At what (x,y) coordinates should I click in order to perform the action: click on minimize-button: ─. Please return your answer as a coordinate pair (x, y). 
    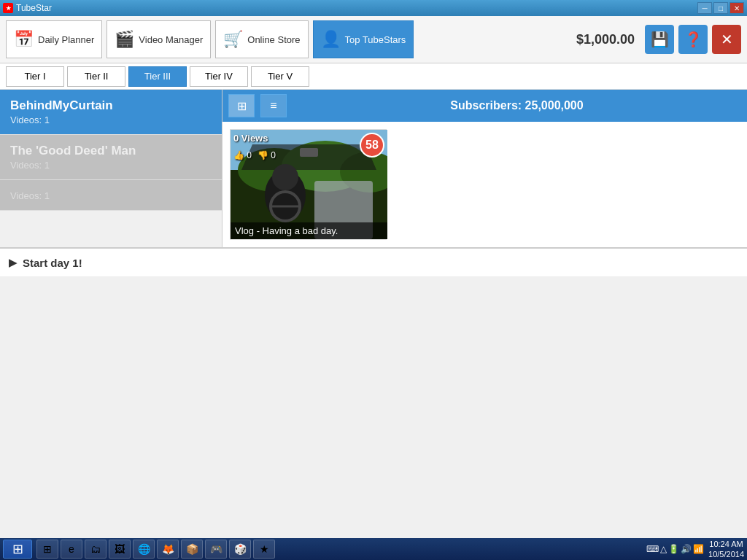
    Looking at the image, I should click on (705, 8).